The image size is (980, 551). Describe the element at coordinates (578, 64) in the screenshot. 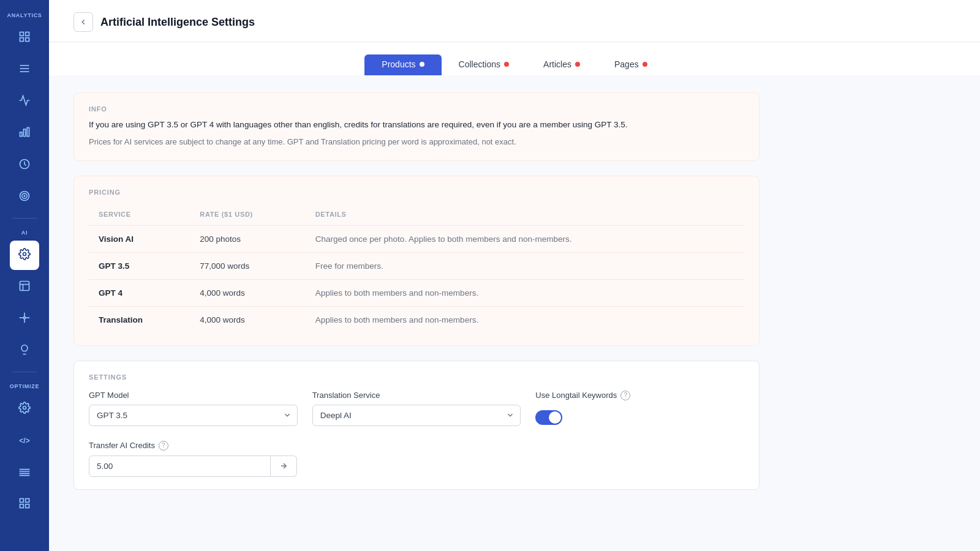

I see `articles-tab-dot` at that location.